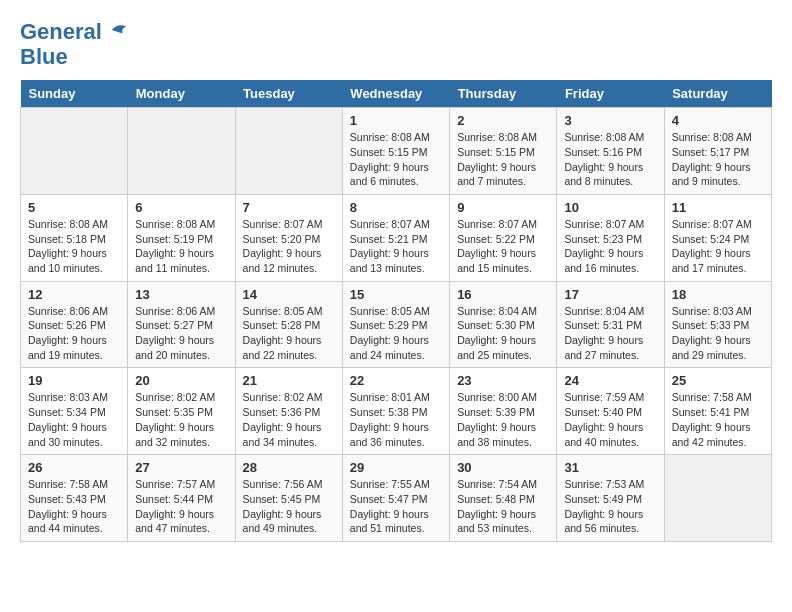  Describe the element at coordinates (119, 30) in the screenshot. I see `logo-bird-icon` at that location.